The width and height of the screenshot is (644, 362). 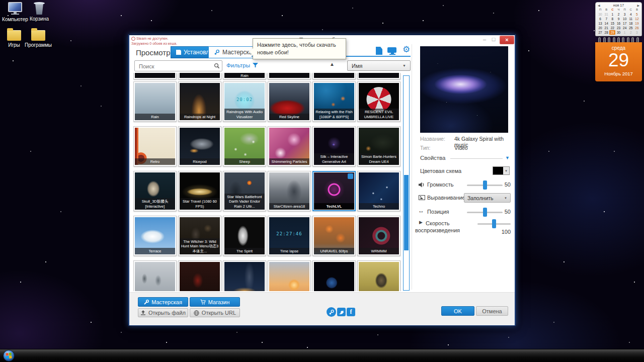 I want to click on wallpaper-tile: Simon Barte-Hunters Dream UE4, so click(x=379, y=146).